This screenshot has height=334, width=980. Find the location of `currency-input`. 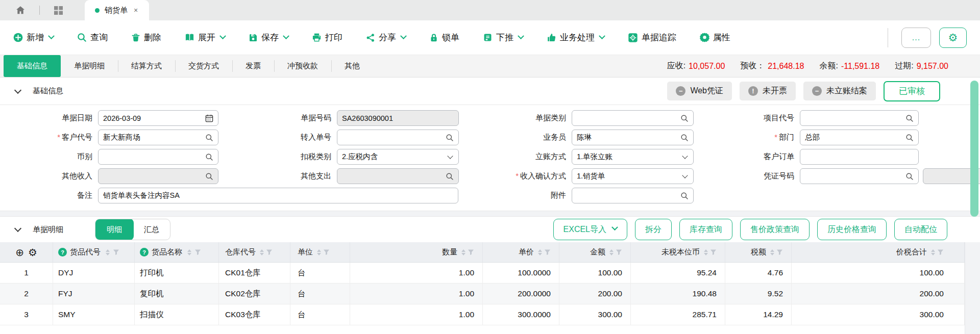

currency-input is located at coordinates (158, 157).